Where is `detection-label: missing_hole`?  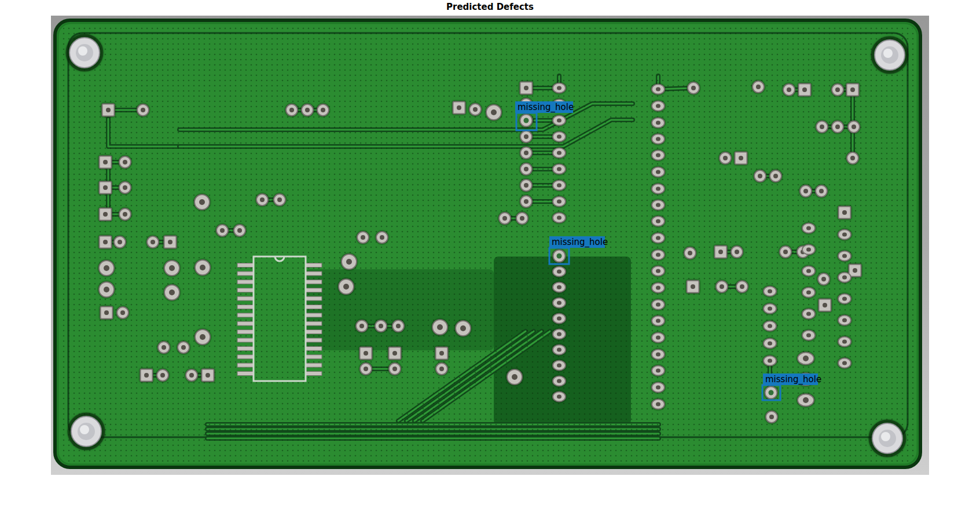
detection-label: missing_hole is located at coordinates (793, 380).